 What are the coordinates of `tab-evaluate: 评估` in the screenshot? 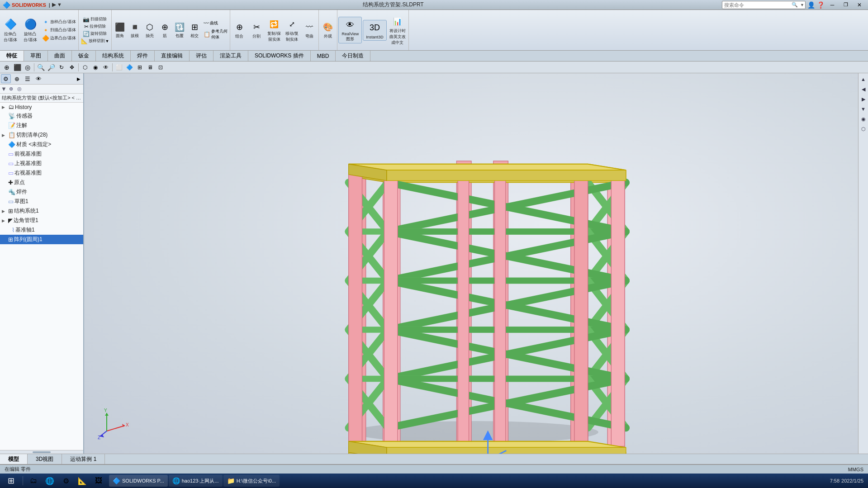 It's located at (202, 56).